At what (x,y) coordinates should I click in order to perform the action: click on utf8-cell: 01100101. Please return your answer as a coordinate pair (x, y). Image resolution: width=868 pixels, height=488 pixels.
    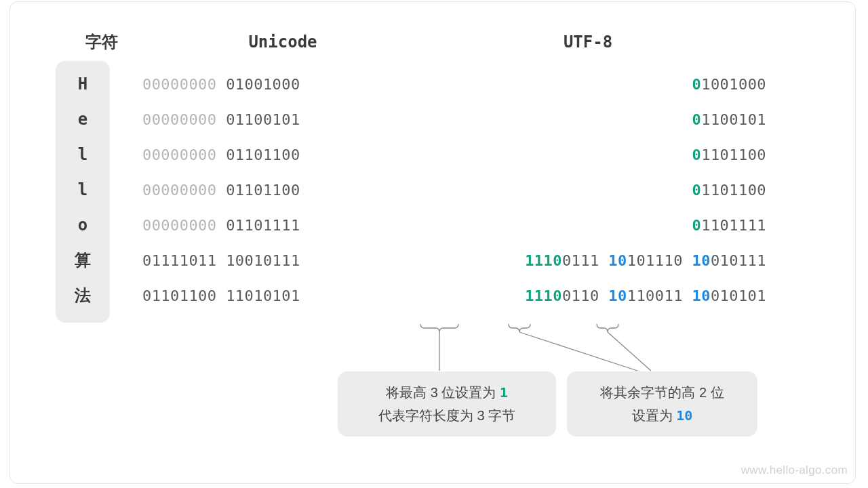
    Looking at the image, I should click on (590, 119).